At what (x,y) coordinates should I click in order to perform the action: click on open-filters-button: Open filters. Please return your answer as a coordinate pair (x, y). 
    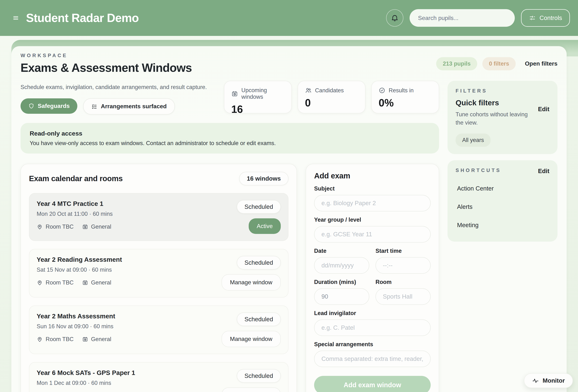
    Looking at the image, I should click on (541, 64).